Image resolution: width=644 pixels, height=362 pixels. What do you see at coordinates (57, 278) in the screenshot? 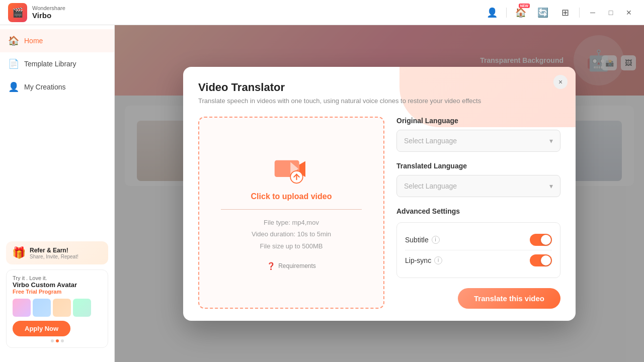
I see `trial-try-label: Try it . Love it.` at bounding box center [57, 278].